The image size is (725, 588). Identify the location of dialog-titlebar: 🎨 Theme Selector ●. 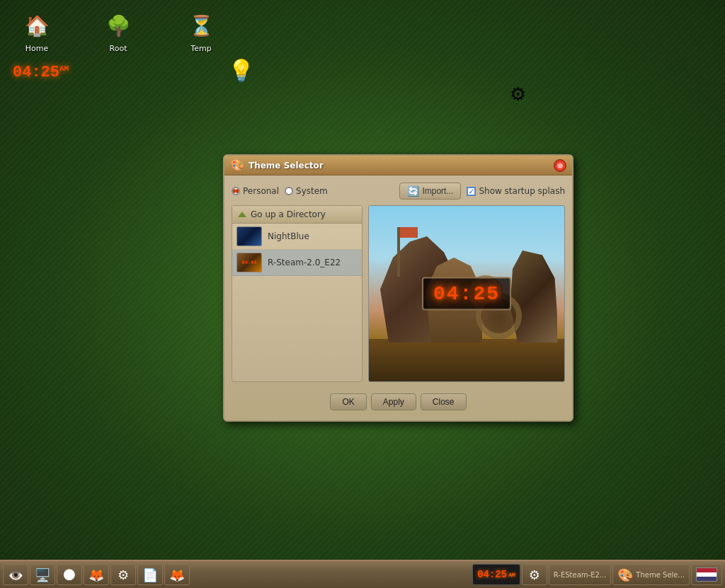
(398, 166).